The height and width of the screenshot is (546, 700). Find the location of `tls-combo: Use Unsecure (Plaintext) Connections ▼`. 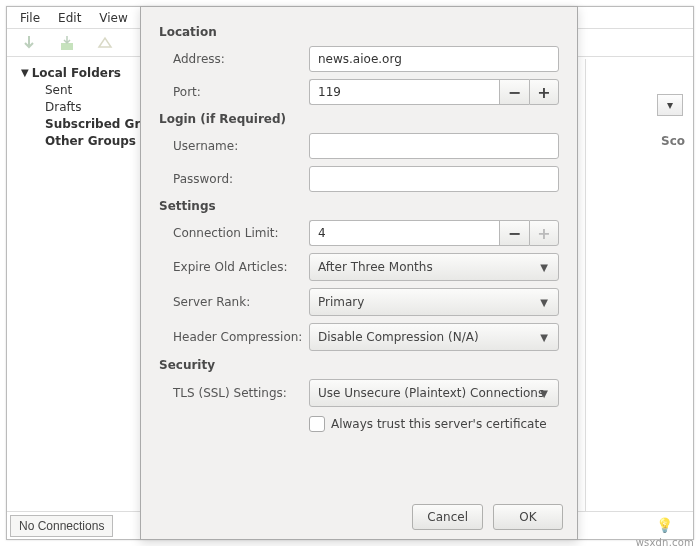

tls-combo: Use Unsecure (Plaintext) Connections ▼ is located at coordinates (434, 393).